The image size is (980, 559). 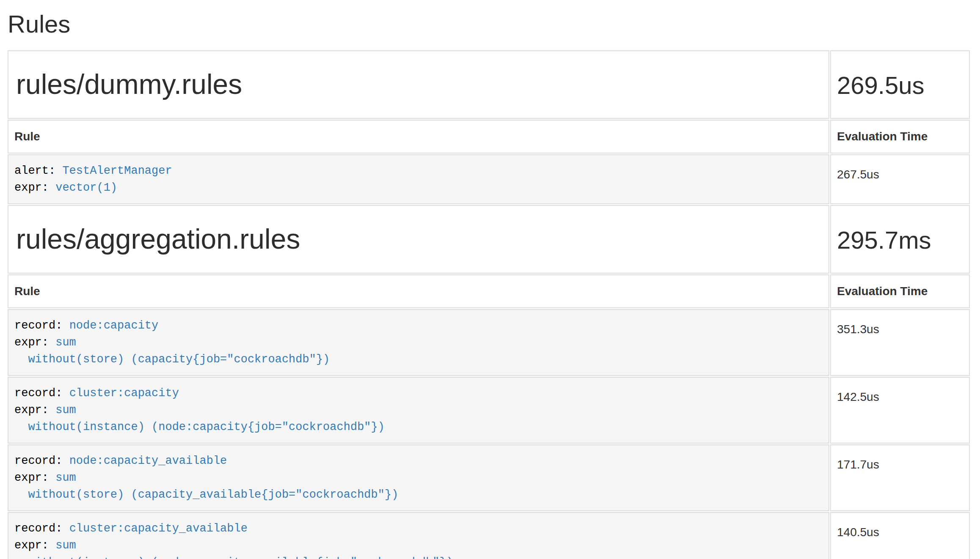 What do you see at coordinates (418, 478) in the screenshot?
I see `rule-code: record: node:capacity_available expr: su…` at bounding box center [418, 478].